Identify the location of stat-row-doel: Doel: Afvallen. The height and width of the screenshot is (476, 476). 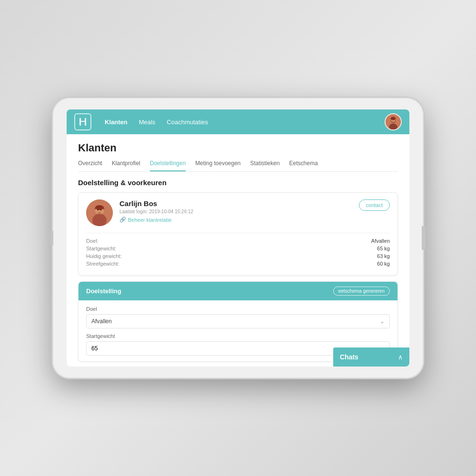
(238, 241).